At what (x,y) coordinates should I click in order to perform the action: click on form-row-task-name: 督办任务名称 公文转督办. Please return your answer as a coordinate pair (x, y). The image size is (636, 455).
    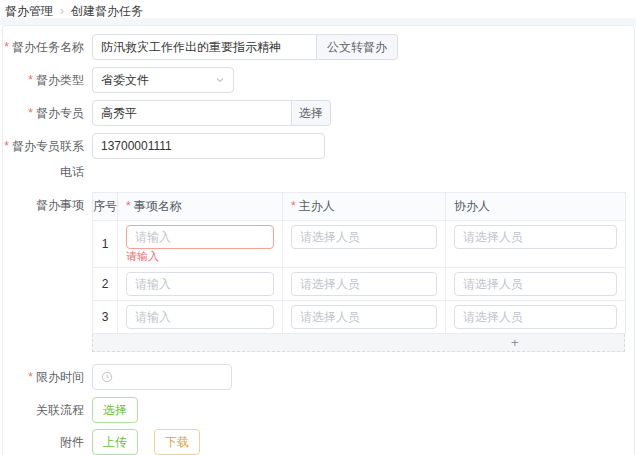
    Looking at the image, I should click on (318, 47).